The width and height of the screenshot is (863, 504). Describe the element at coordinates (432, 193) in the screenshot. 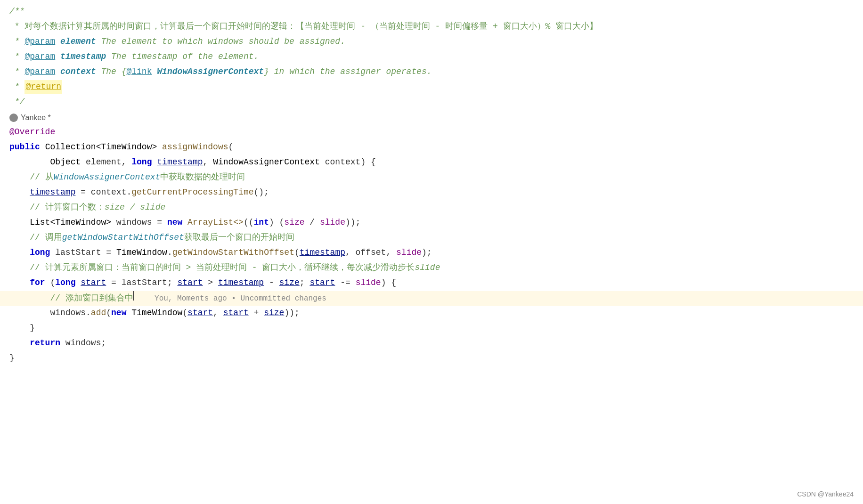

I see `line-timestamp-assign: timestamp = context.getCurrentProcessing…` at that location.